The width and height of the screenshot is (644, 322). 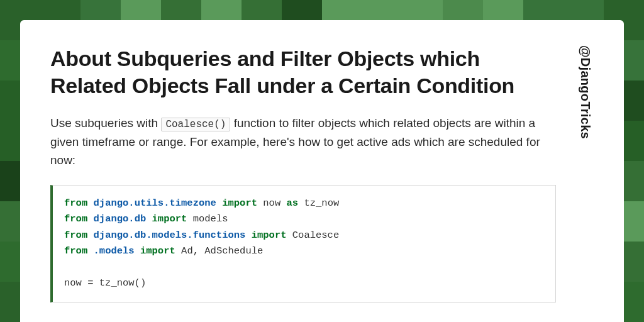 I want to click on description: Use subqueries with Coalesce() function …, so click(x=303, y=142).